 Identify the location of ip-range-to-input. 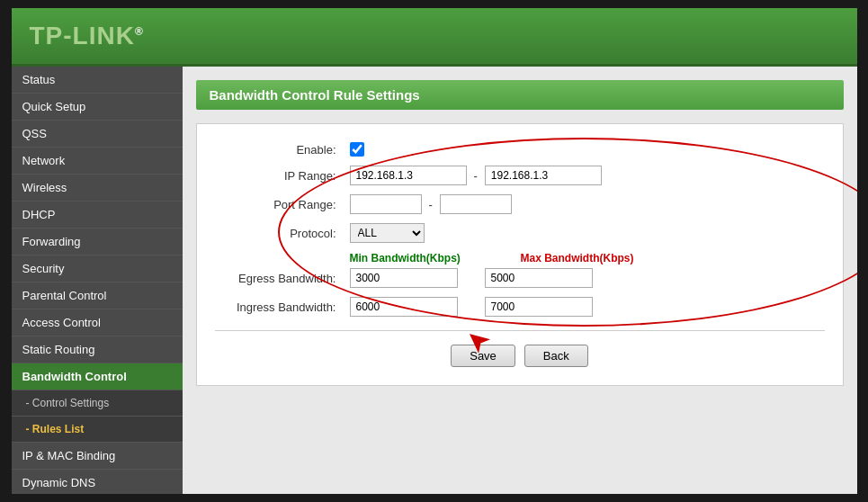
(543, 175).